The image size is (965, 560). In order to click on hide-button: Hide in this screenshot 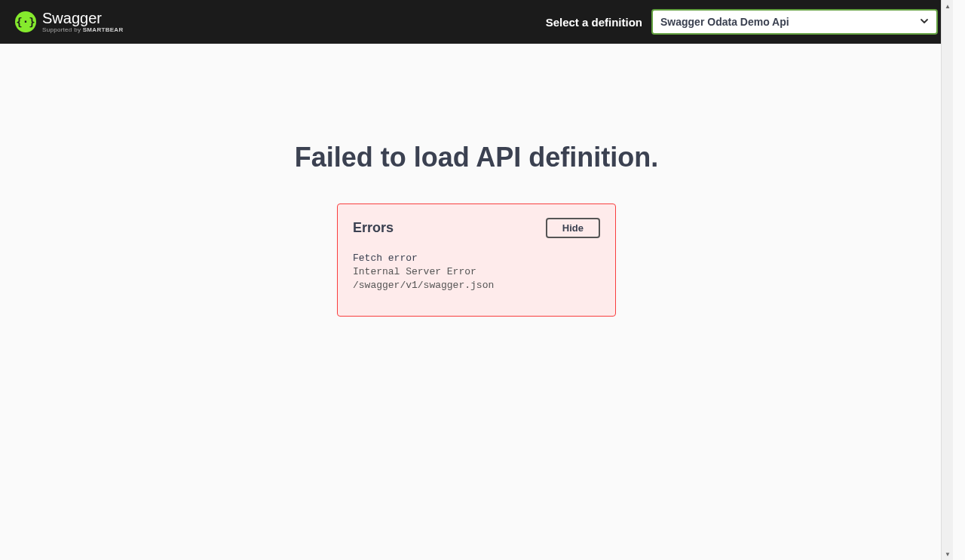, I will do `click(573, 228)`.